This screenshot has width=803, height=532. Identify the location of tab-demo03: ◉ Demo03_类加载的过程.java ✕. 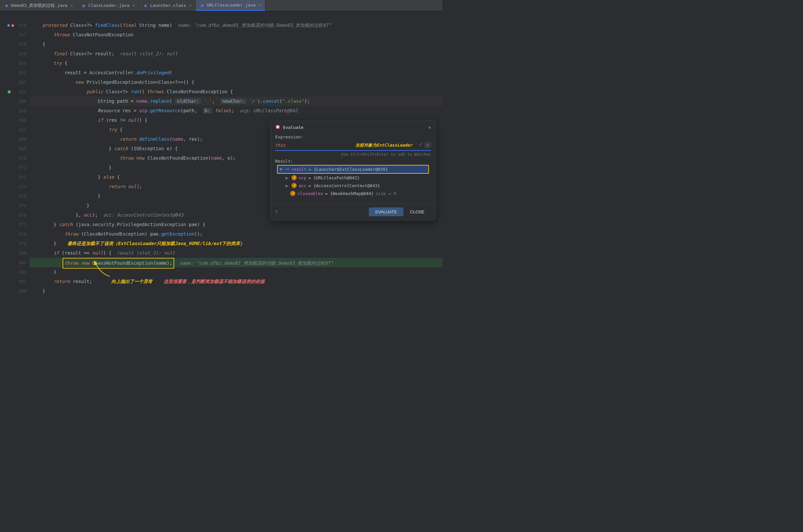
(39, 5).